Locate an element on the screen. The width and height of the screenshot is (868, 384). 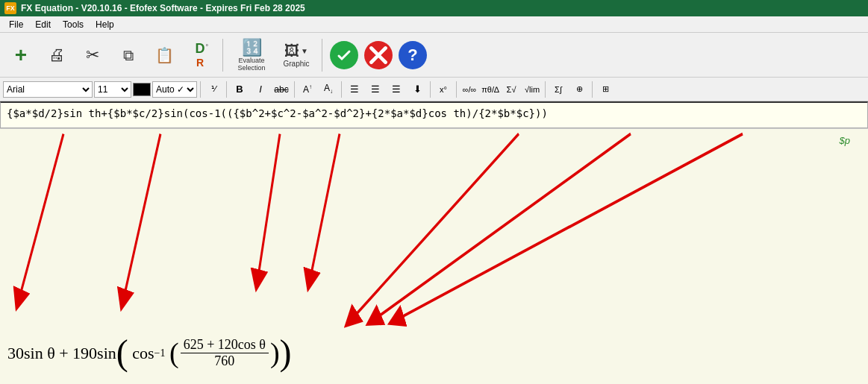
menu-file: File is located at coordinates (16, 25).